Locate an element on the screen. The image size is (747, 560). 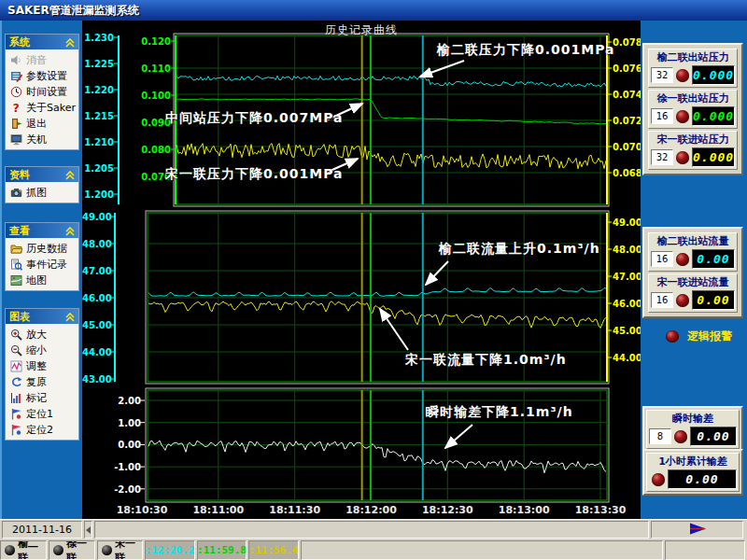
sidebar-item-locate2: 定位2 is located at coordinates (42, 429).